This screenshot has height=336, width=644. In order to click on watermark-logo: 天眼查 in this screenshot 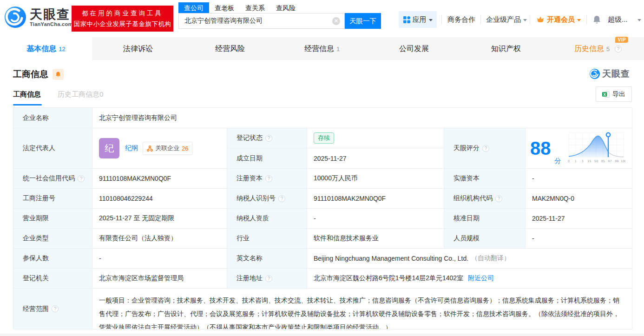, I will do `click(610, 74)`.